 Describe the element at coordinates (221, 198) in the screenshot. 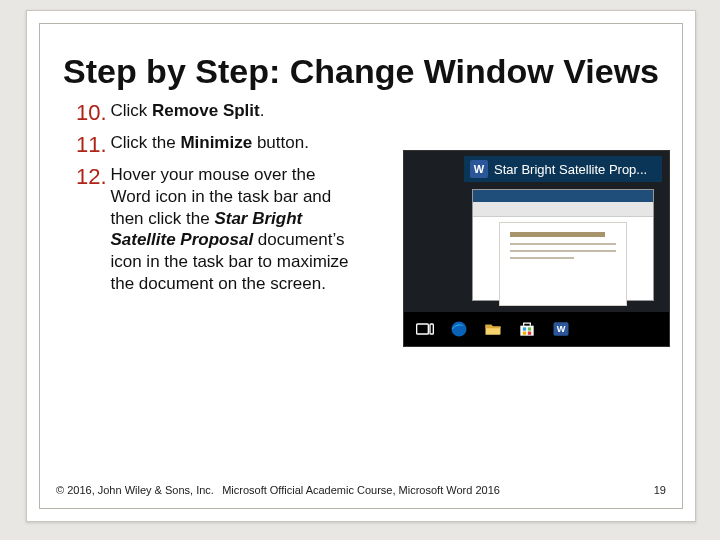

I see `steps-list: 10. Click Remove Split. 11. Click the Mi…` at that location.